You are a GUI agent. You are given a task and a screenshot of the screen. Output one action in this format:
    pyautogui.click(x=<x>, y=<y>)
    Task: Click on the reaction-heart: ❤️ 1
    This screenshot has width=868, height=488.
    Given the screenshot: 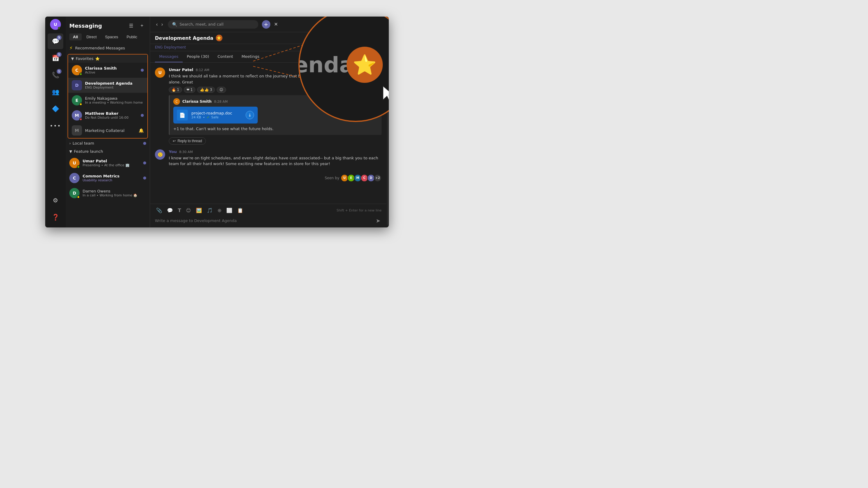 What is the action you would take?
    pyautogui.click(x=190, y=90)
    